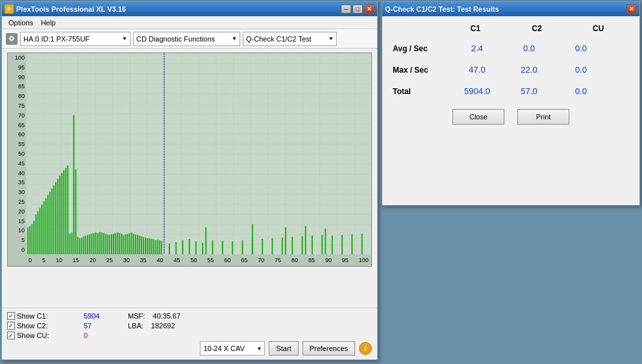 The image size is (642, 364). What do you see at coordinates (23, 240) in the screenshot?
I see `y-label-5: 5` at bounding box center [23, 240].